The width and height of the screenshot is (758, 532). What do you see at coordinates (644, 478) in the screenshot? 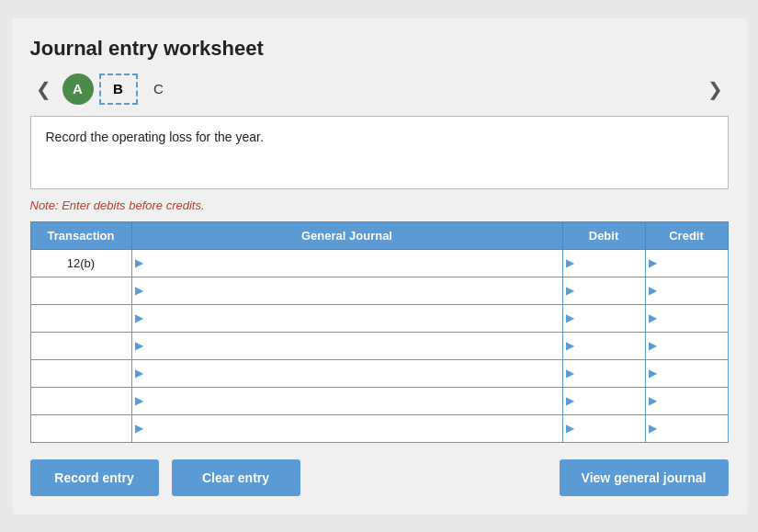
I see `view-general-journal-button: View general journal` at bounding box center [644, 478].